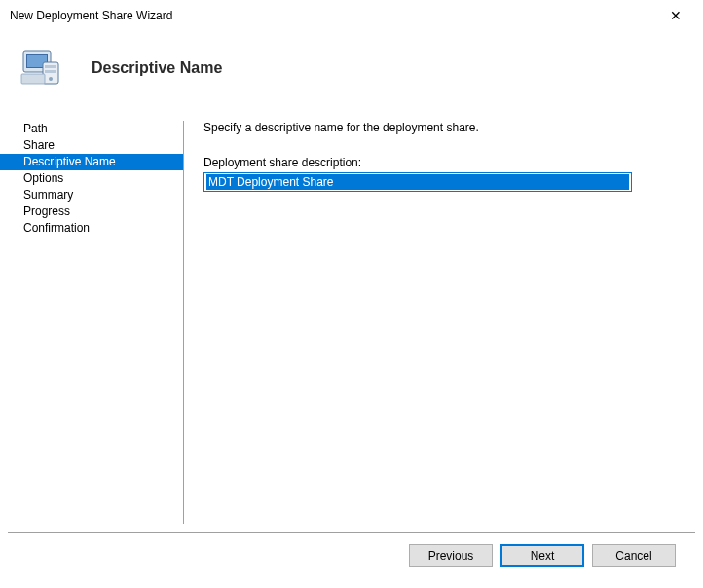 The image size is (703, 588). Describe the element at coordinates (676, 16) in the screenshot. I see `close-icon: ✕` at that location.